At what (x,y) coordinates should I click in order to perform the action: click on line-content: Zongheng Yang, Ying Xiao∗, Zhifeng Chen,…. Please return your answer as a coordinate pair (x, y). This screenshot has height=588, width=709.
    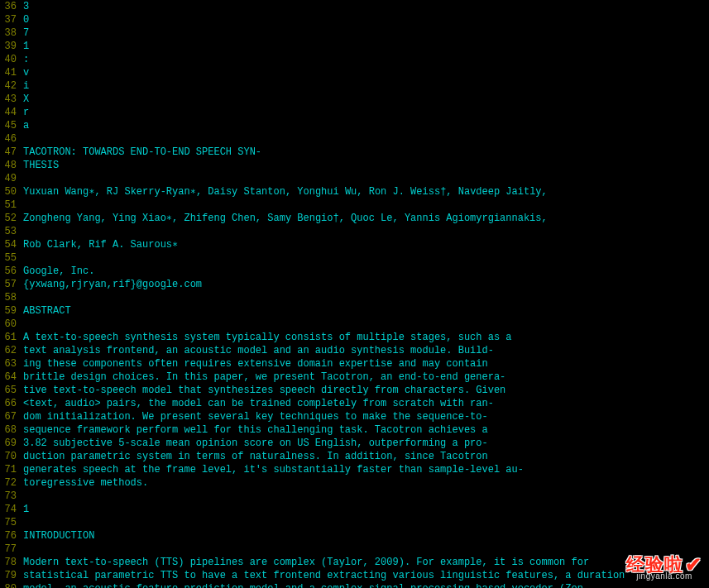
    Looking at the image, I should click on (284, 218).